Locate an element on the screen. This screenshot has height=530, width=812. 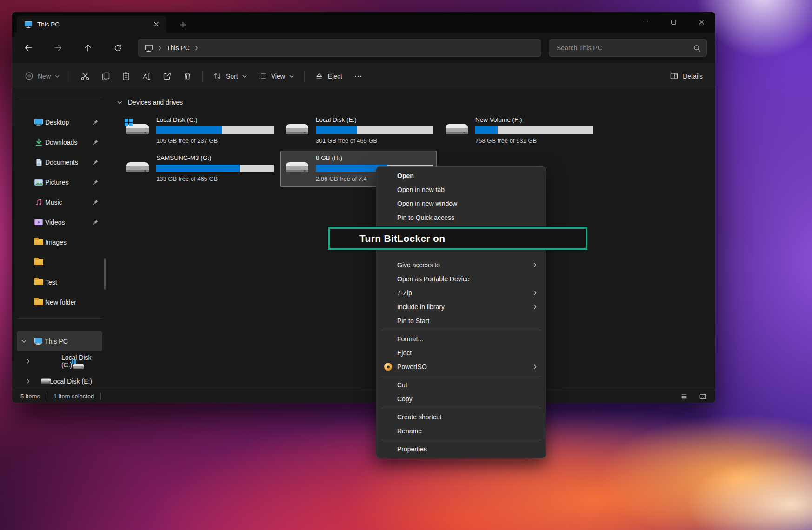
sidebar-item-local-disk-c: Local Disk (C:) is located at coordinates (60, 361).